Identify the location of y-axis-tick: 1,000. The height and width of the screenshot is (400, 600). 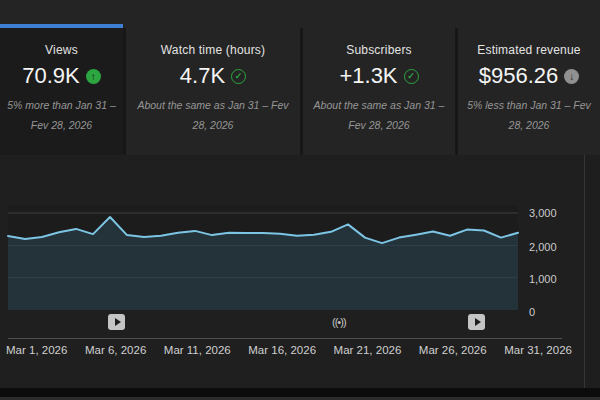
(543, 279).